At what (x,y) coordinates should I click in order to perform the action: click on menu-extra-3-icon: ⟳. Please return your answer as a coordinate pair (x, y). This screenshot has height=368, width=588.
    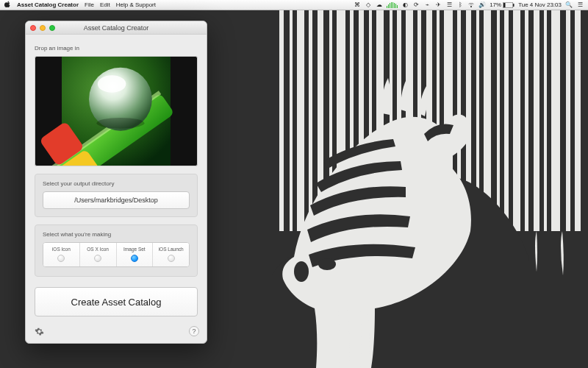
    Looking at the image, I should click on (416, 5).